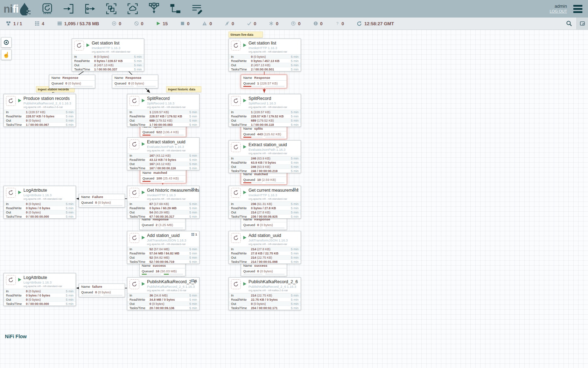 The height and width of the screenshot is (368, 588). I want to click on stat-row-tasks-time: Tasks/Time 214 / 00:00:01.098 5 min, so click(265, 261).